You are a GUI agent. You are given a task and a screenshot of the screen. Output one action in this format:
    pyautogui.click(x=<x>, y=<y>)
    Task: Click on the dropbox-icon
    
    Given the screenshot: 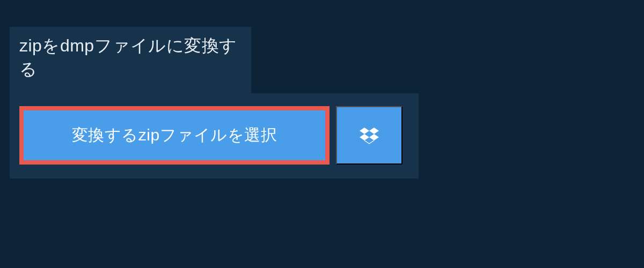 What is the action you would take?
    pyautogui.click(x=369, y=136)
    